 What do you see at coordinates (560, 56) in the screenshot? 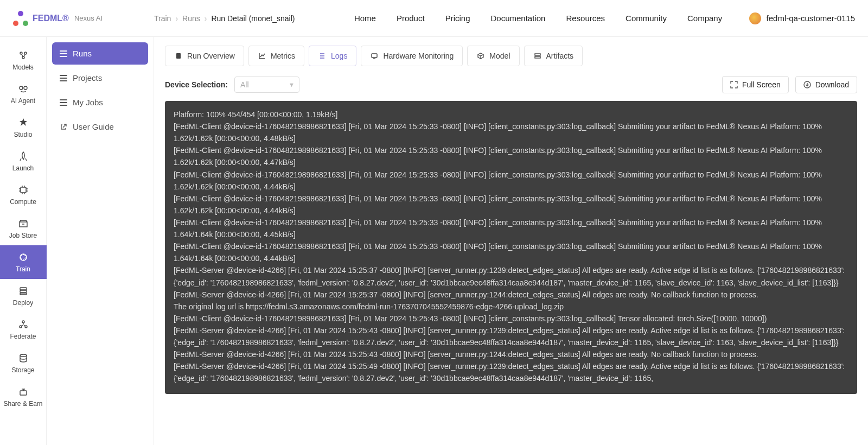
I see `tab-label: Artifacts` at bounding box center [560, 56].